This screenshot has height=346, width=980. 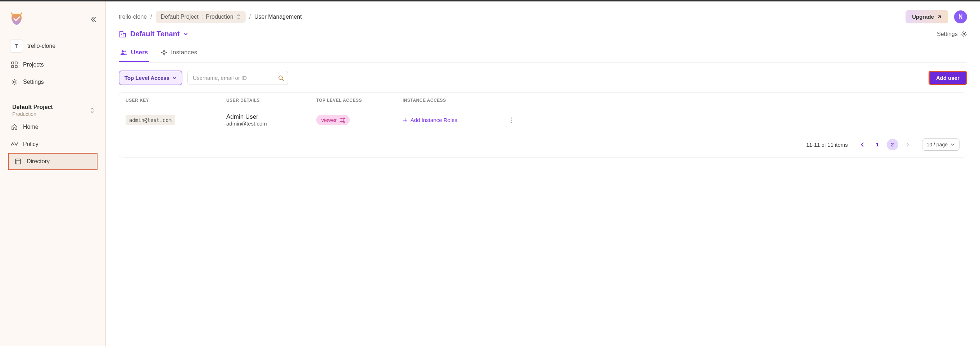 What do you see at coordinates (179, 54) in the screenshot?
I see `tab-instances: Instances` at bounding box center [179, 54].